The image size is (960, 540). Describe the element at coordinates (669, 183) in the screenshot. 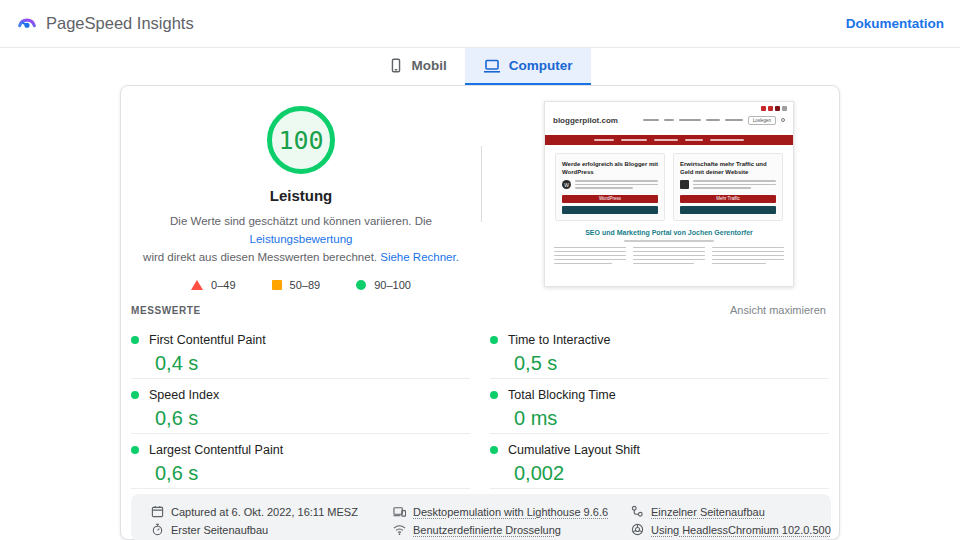

I see `thumb-hero-cards: Werde erfolgreich als Blogger mit WordPr…` at that location.